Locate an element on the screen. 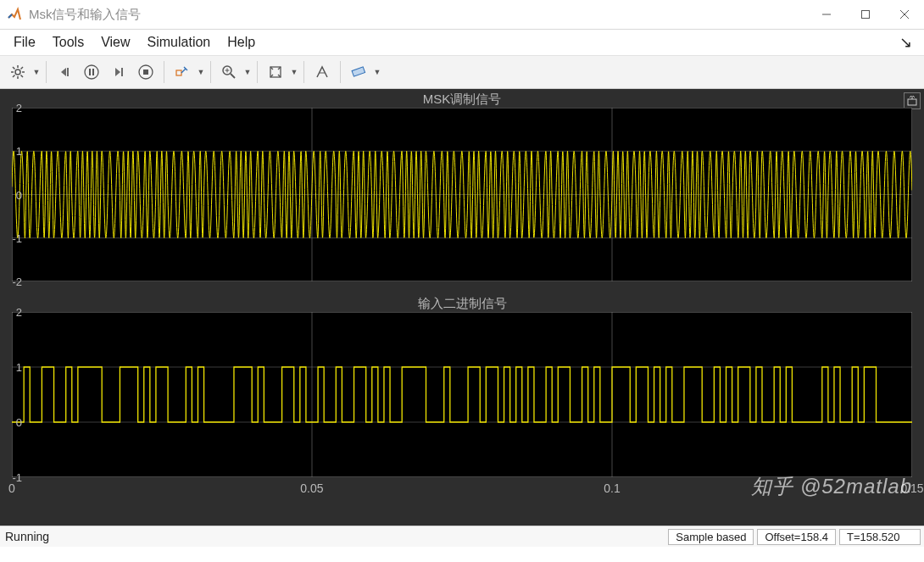 The width and height of the screenshot is (924, 562). step-back-button is located at coordinates (64, 72).